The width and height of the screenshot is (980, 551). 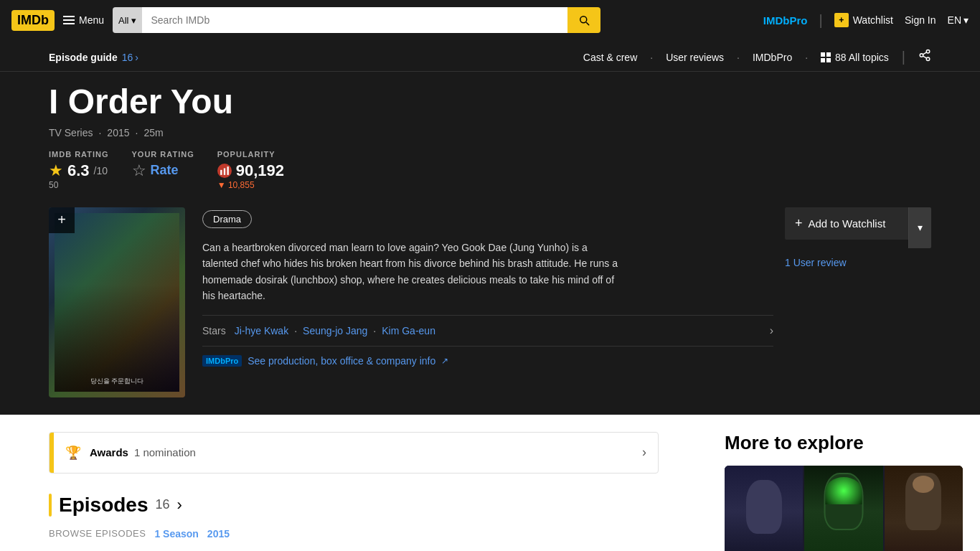 I want to click on season-link: 1 Season, so click(x=176, y=534).